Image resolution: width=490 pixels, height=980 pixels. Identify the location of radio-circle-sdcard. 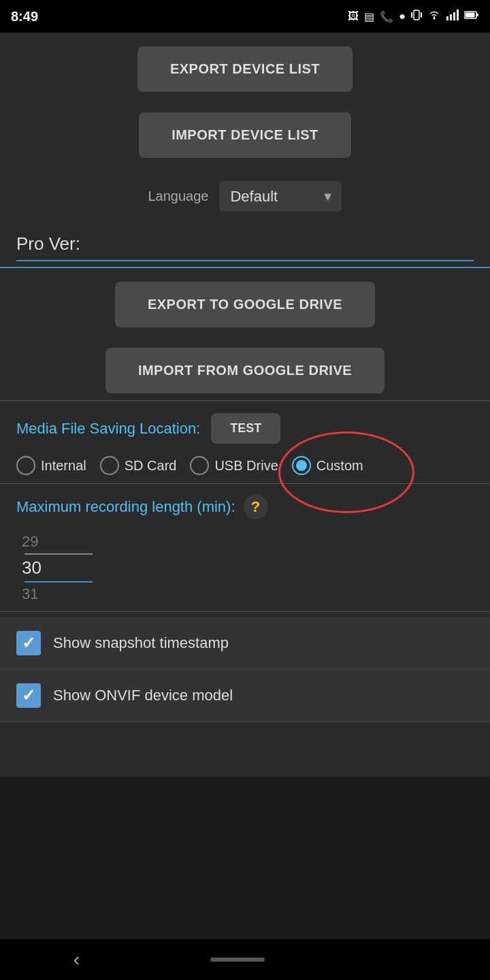
(110, 466).